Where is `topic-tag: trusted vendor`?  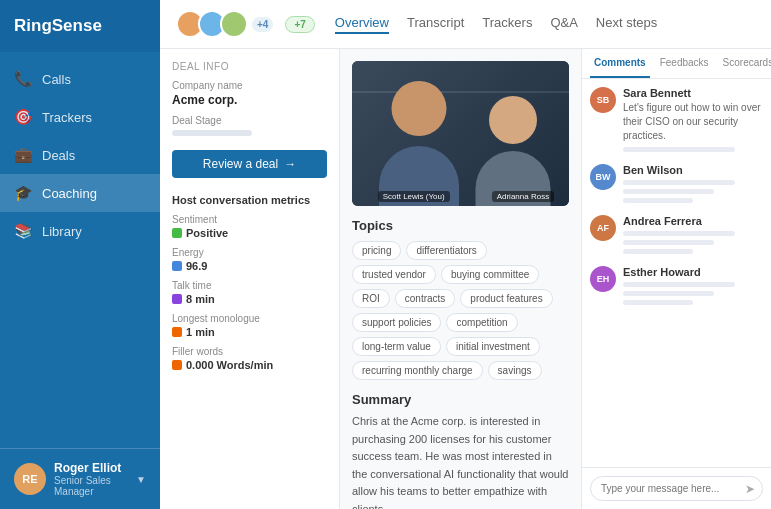
topic-tag: trusted vendor is located at coordinates (394, 274).